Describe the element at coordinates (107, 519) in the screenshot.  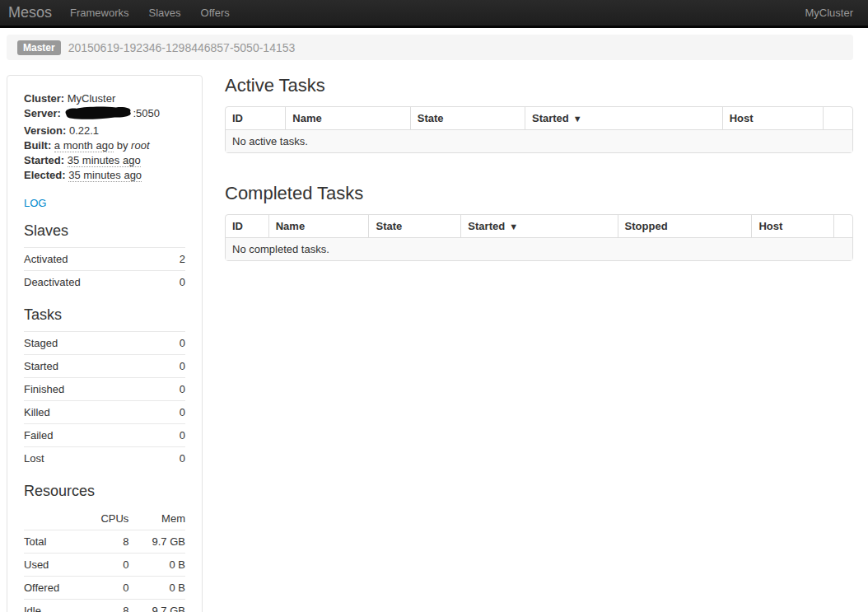
I see `cpus-column-header: CPUs` at that location.